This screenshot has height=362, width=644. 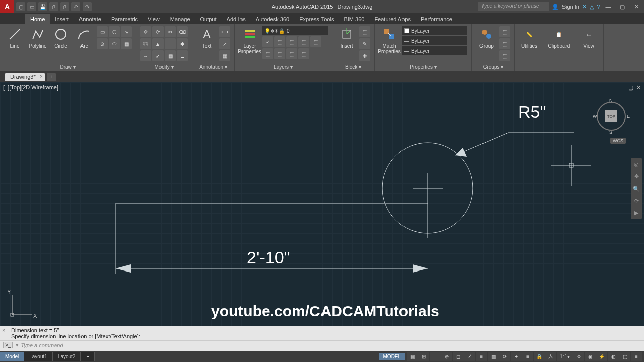 I want to click on block-attr-icon: ✚, so click(x=365, y=56).